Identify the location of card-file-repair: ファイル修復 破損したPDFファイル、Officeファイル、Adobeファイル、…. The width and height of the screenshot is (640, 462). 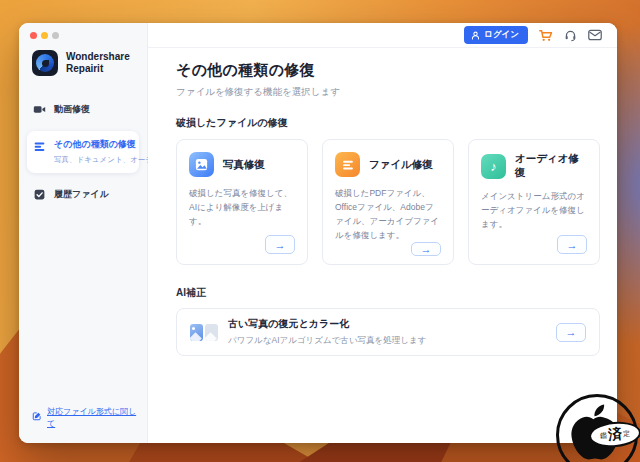
(388, 202).